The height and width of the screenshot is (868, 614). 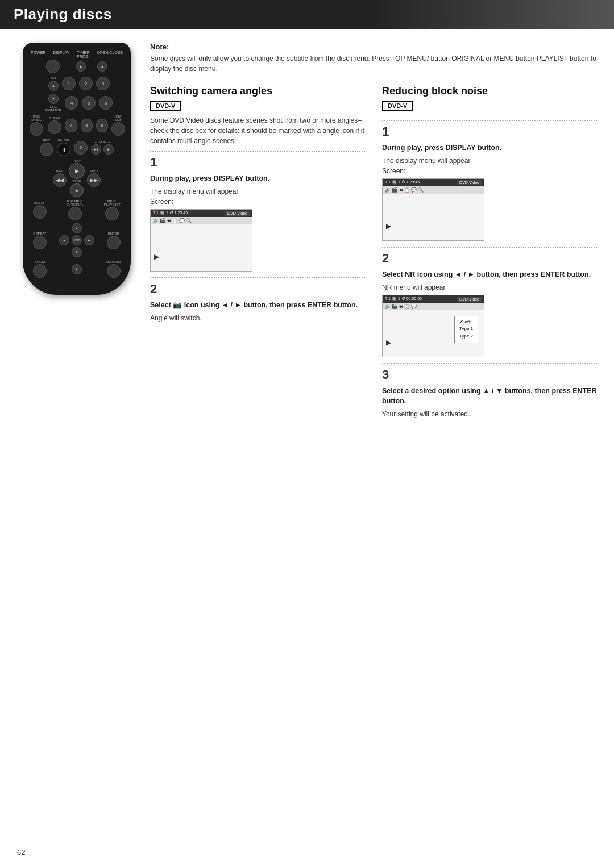 What do you see at coordinates (94, 180) in the screenshot?
I see `fwd-button: ▶▶` at bounding box center [94, 180].